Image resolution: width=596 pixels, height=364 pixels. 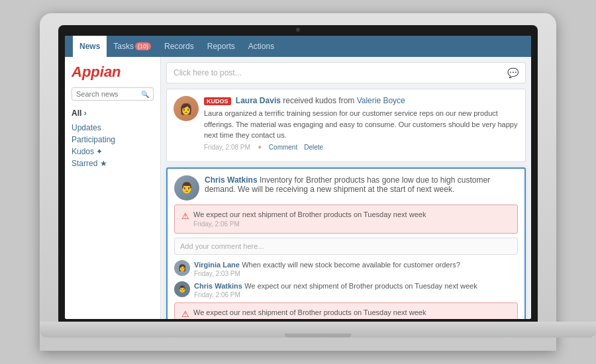 I want to click on reply-time-virginia: Friday, 2:03 PM, so click(x=356, y=274).